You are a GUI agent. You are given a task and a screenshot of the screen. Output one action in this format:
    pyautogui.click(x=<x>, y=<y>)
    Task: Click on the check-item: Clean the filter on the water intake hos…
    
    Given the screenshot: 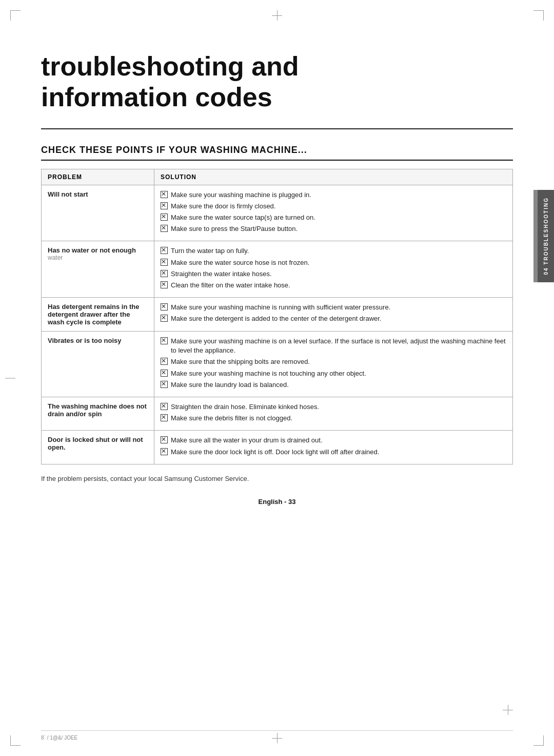 What is the action you would take?
    pyautogui.click(x=333, y=285)
    